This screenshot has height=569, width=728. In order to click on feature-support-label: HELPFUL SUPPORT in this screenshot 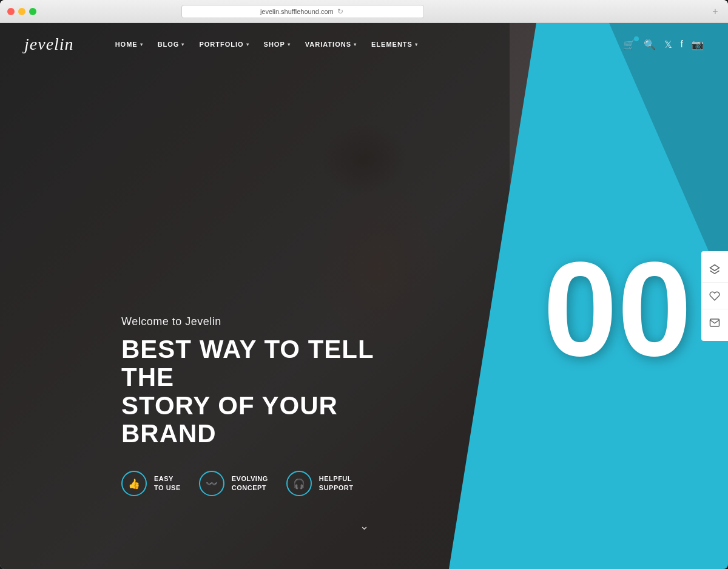, I will do `click(336, 484)`.